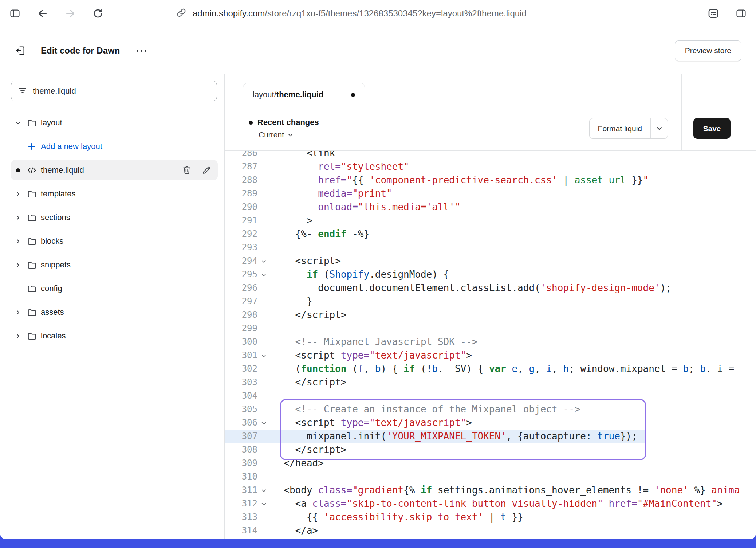  What do you see at coordinates (490, 342) in the screenshot?
I see `code-line-300: 300 <!-- Mixpanel Javascript SDK -->` at bounding box center [490, 342].